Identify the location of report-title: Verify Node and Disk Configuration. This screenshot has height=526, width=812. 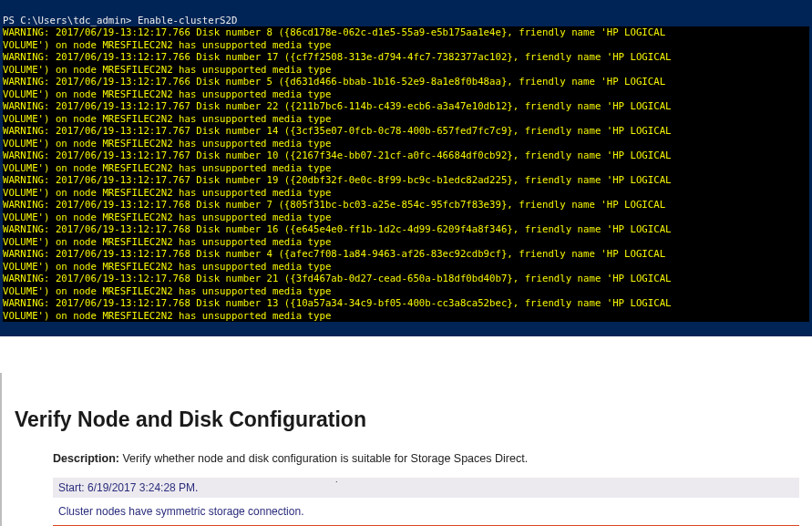
(406, 419).